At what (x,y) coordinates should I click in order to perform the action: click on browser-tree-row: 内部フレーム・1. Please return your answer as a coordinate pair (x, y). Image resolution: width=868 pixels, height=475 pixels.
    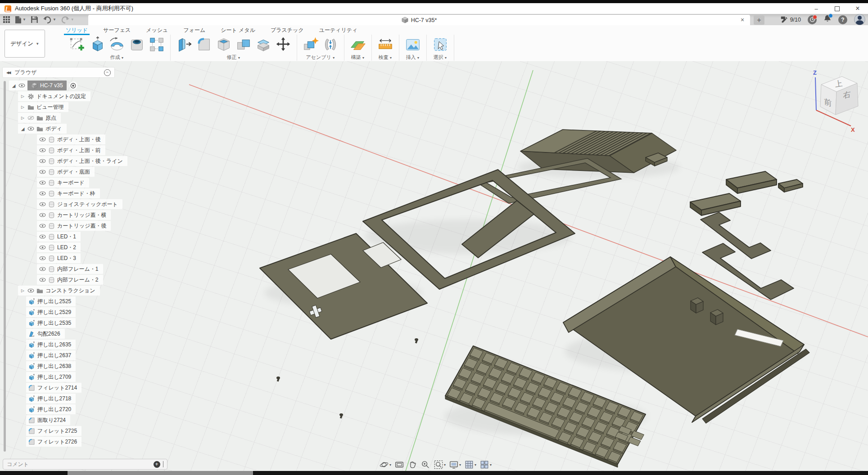
    Looking at the image, I should click on (77, 269).